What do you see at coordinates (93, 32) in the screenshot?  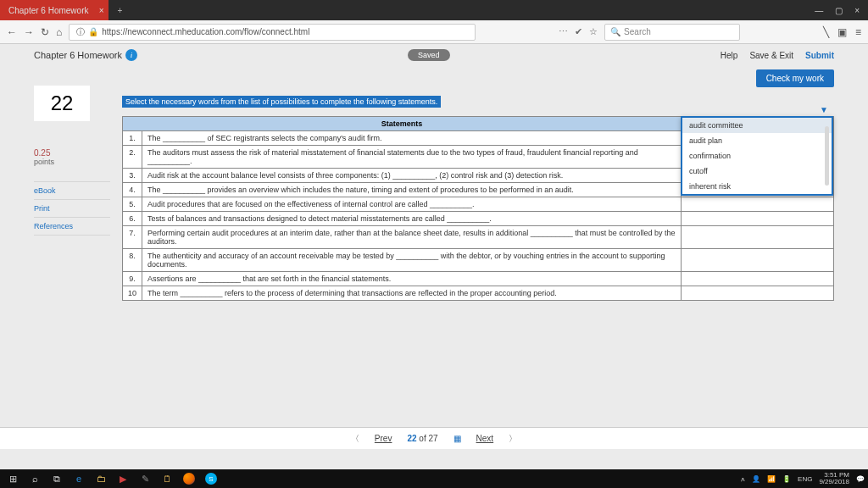 I see `lock-icon: 🔒` at bounding box center [93, 32].